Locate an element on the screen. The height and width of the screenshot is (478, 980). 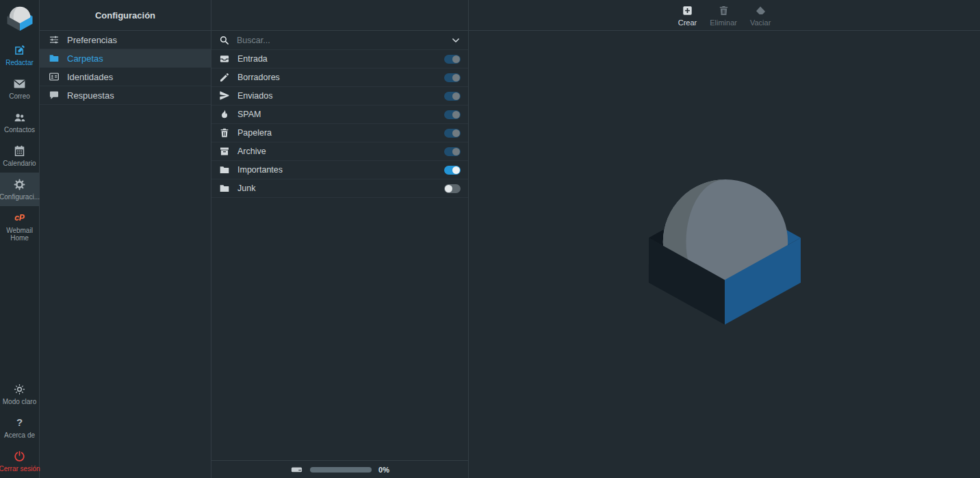
settings-menu-item-label: Identidades is located at coordinates (90, 77).